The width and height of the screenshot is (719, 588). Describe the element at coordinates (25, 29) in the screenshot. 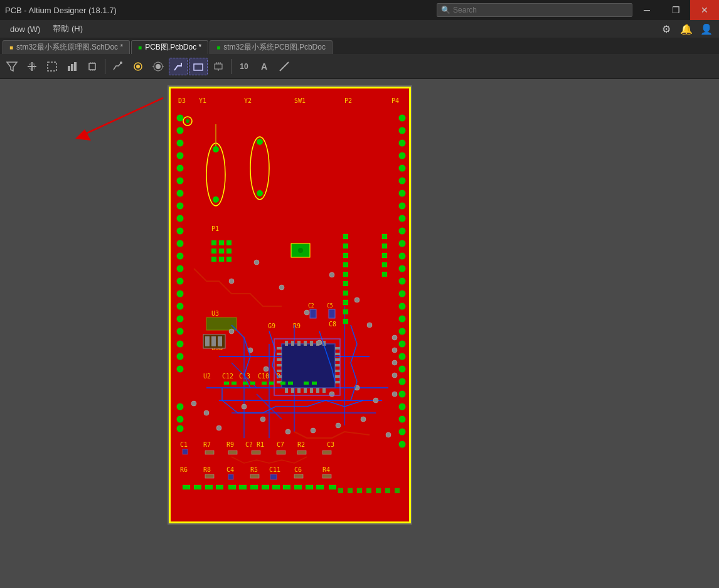

I see `menu-window: dow (W)` at that location.